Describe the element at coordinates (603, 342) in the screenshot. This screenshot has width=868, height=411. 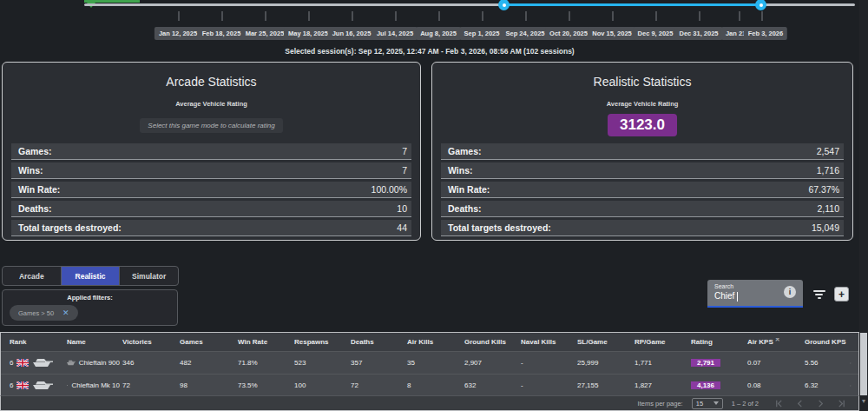
I see `header-sl-game: SL/Game` at that location.